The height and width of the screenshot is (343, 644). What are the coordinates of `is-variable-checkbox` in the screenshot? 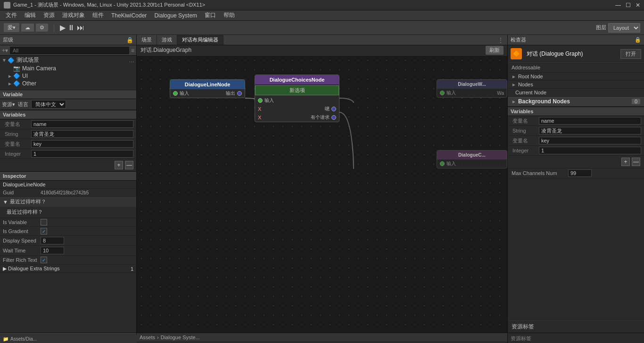 It's located at (44, 222).